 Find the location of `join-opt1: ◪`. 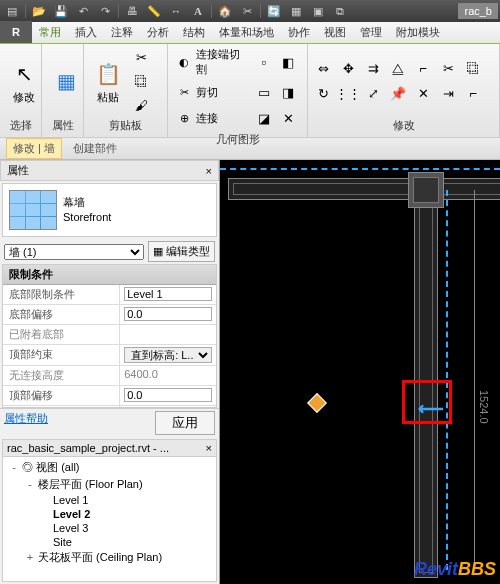

join-opt1: ◪ is located at coordinates (264, 118).